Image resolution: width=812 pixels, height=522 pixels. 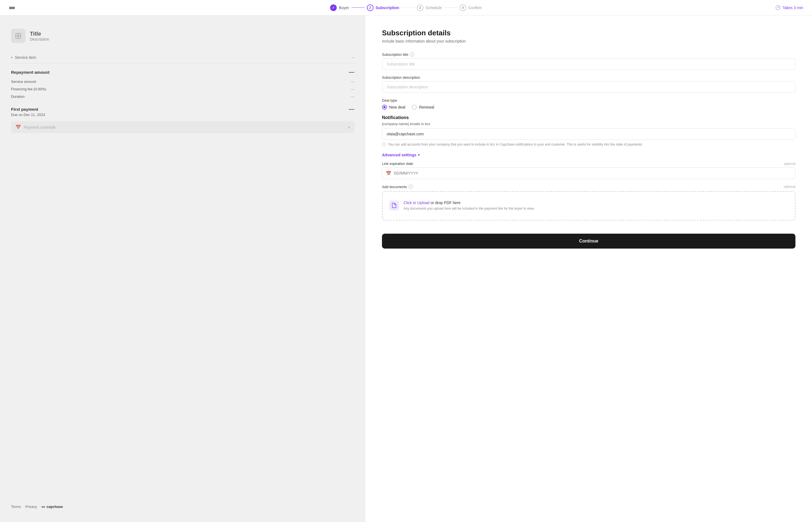 I want to click on payment-schedule-dropdown: 📅 Payment schedule ▾, so click(x=183, y=127).